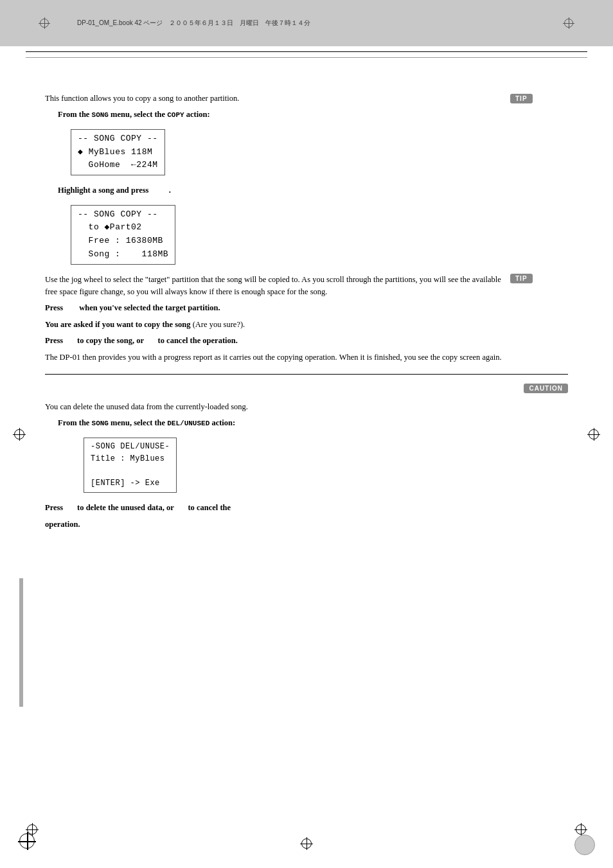 This screenshot has width=613, height=868. What do you see at coordinates (306, 508) in the screenshot?
I see `del-step2-text: Press to delete the unused data, or to c…` at bounding box center [306, 508].